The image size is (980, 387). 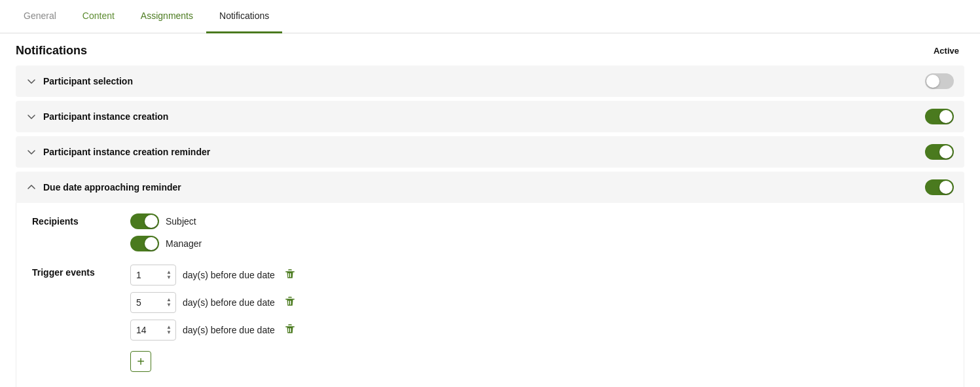 What do you see at coordinates (149, 303) in the screenshot?
I see `trigger-value-2: 5` at bounding box center [149, 303].